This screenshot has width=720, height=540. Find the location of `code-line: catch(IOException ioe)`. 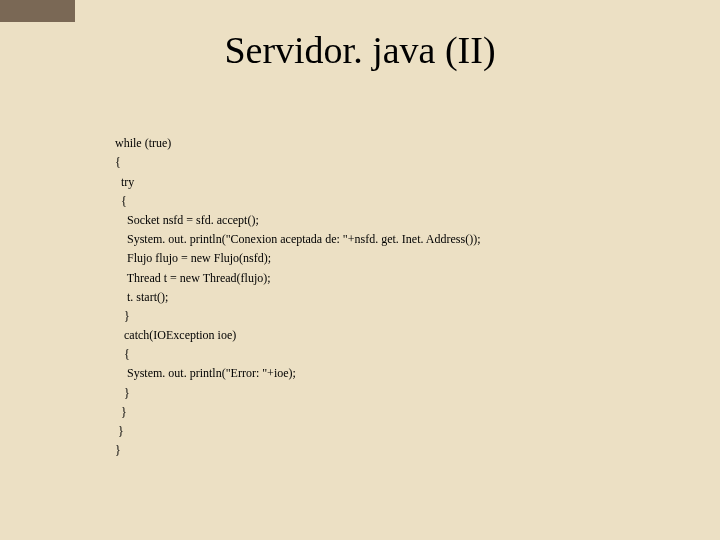

code-line: catch(IOException ioe) is located at coordinates (176, 335).